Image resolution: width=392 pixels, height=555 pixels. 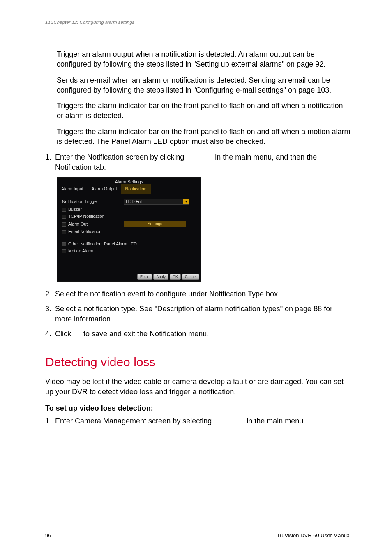 I want to click on para-email: Sends an e-mail when an alarm or notific…, so click(x=204, y=86).